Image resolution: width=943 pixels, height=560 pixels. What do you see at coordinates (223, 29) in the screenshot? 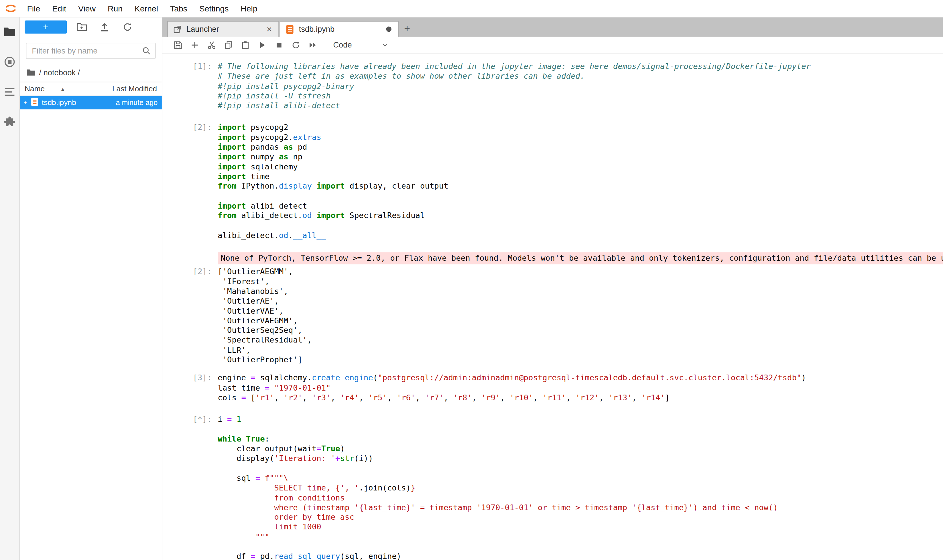
I see `tab-launcher: Launcher ×` at bounding box center [223, 29].